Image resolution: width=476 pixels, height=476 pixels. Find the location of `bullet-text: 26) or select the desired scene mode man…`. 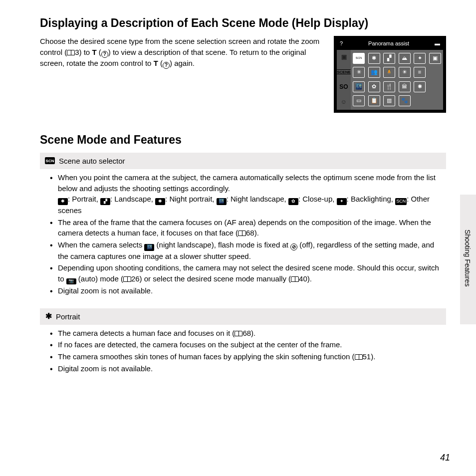

bullet-text: 26) or select the desired scene mode man… is located at coordinates (211, 278).